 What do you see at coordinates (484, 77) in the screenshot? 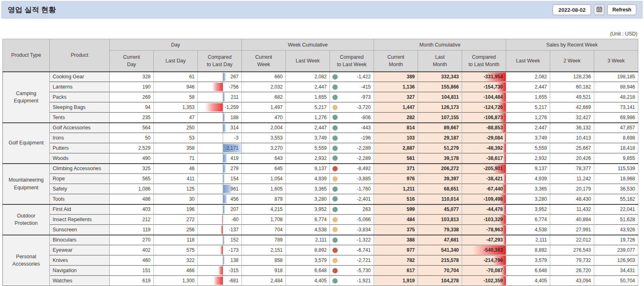
I see `compared-last-month-cell: -331,954` at bounding box center [484, 77].